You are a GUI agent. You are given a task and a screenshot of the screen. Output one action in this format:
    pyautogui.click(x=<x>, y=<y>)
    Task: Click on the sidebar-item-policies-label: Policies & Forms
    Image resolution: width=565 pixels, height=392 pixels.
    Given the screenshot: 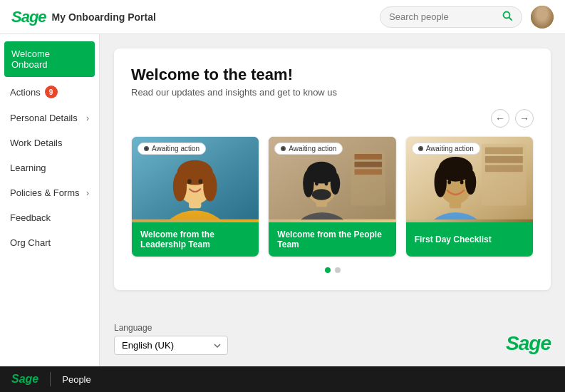 What is the action you would take?
    pyautogui.click(x=45, y=192)
    